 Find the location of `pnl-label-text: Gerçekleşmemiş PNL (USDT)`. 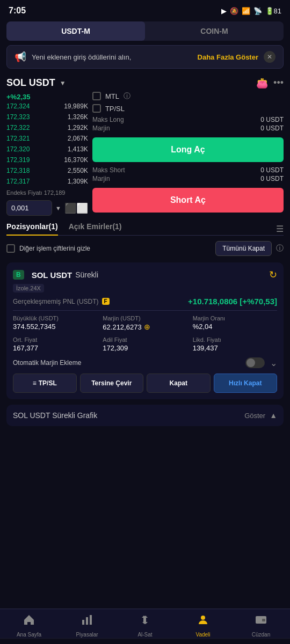

pnl-label-text: Gerçekleşmemiş PNL (USDT) is located at coordinates (56, 302).